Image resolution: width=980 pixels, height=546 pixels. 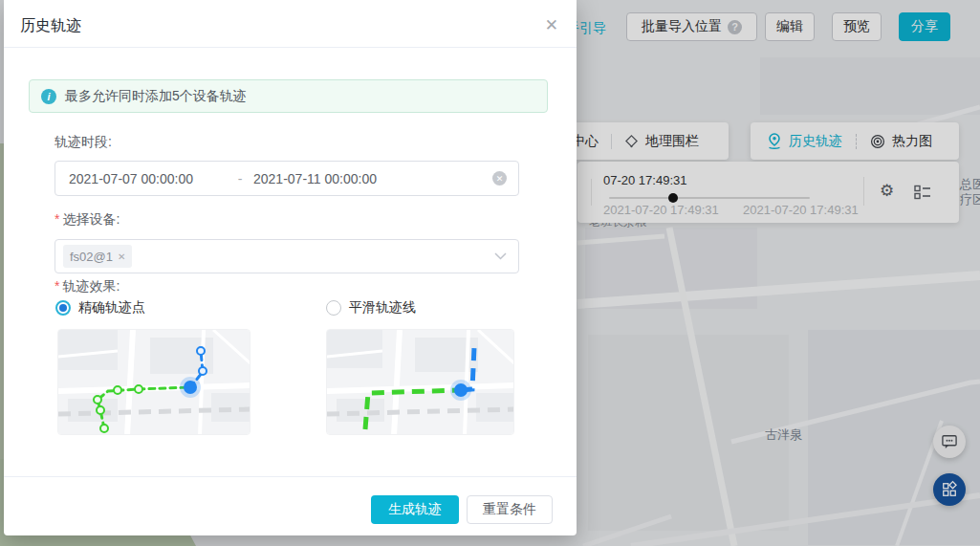 I want to click on modal-header: 历史轨迹 ✕, so click(x=291, y=24).